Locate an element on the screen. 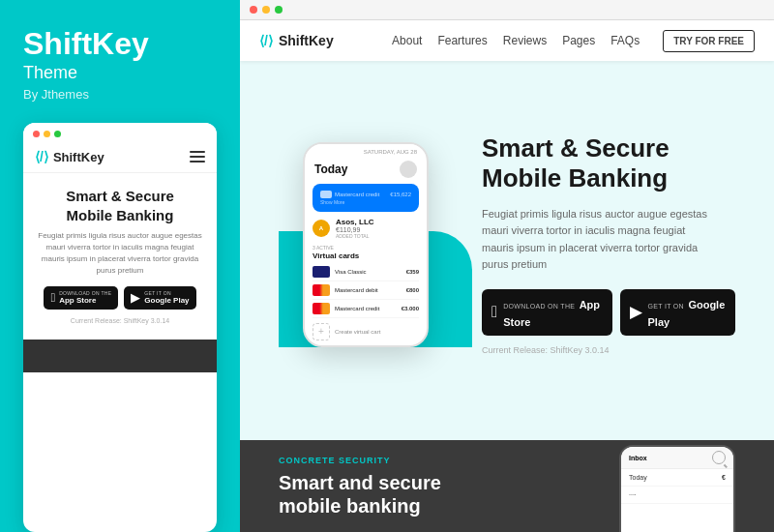 Image resolution: width=774 pixels, height=532 pixels. hero-google-play-btn: ▶ GET IT ON Google Play is located at coordinates (678, 312).